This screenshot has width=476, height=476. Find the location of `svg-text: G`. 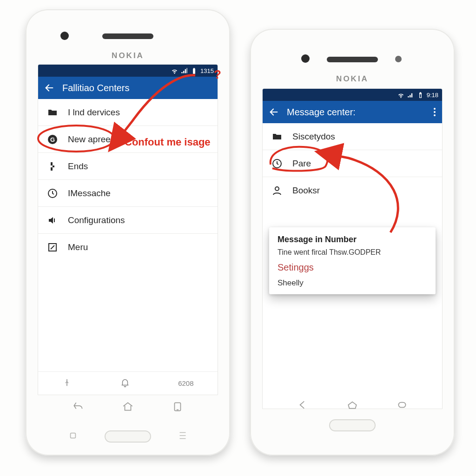

svg-text: G is located at coordinates (53, 139).